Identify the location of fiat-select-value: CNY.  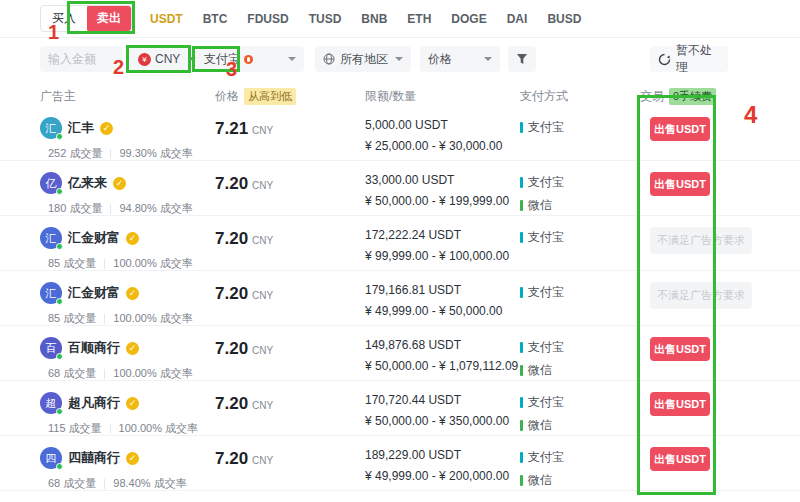
(168, 59).